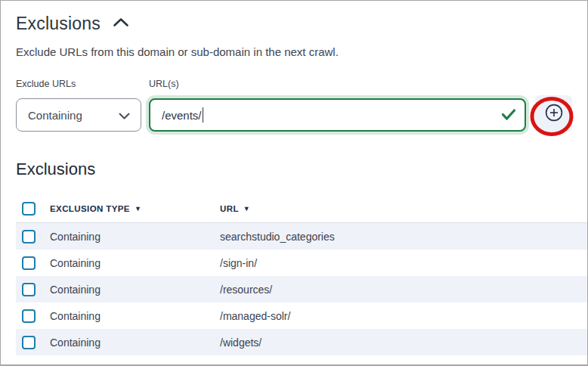 The width and height of the screenshot is (588, 366). I want to click on table-row: Containing /sign-in/, so click(302, 263).